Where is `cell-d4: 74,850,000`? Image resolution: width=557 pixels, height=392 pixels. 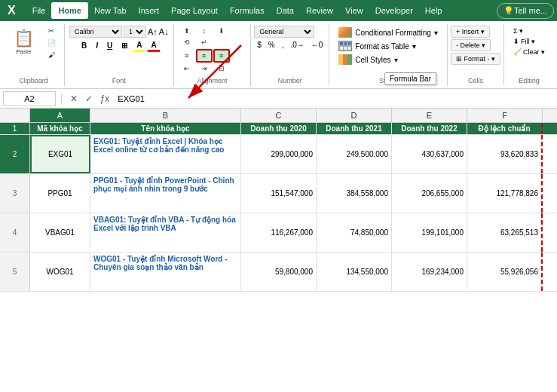 cell-d4: 74,850,000 is located at coordinates (354, 232).